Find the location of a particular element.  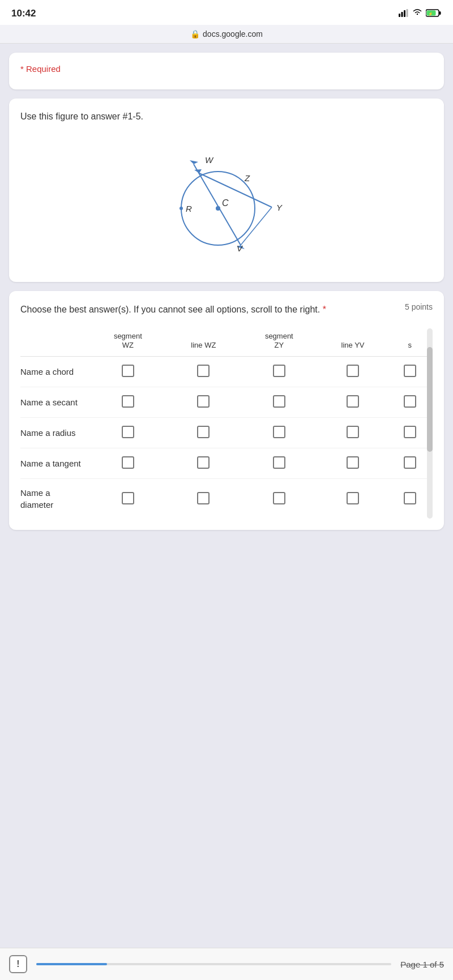

checkbox-secant-seg-wz is located at coordinates (128, 401).